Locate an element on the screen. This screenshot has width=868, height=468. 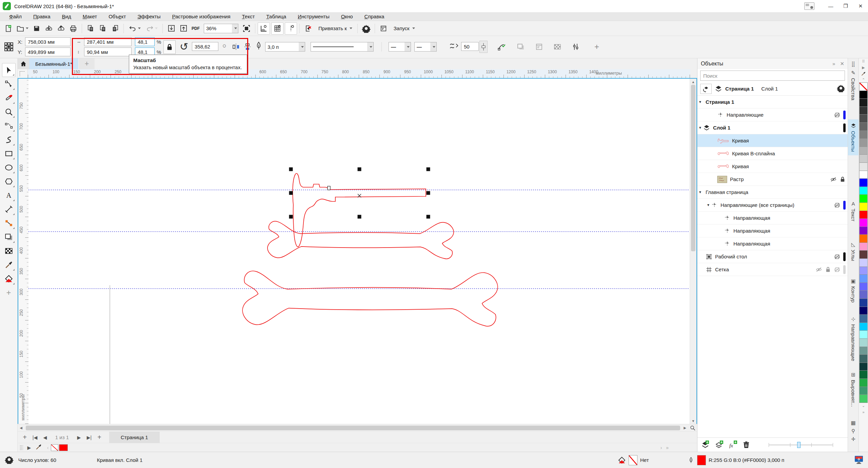
new-layer-button is located at coordinates (719, 445).